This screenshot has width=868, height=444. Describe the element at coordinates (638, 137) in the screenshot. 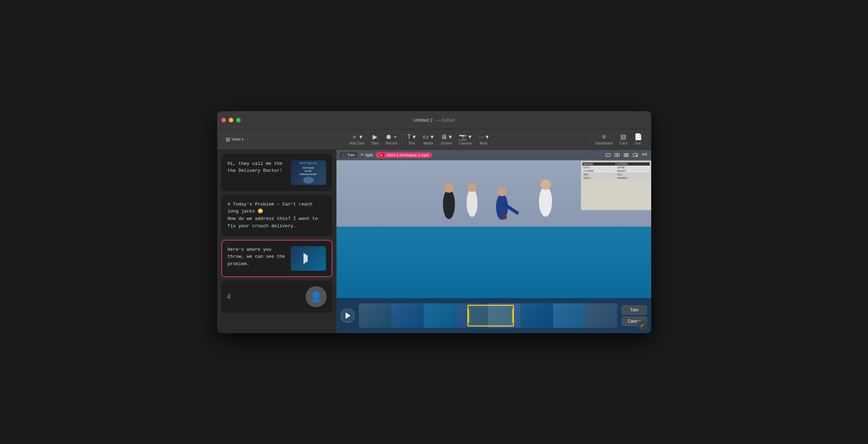

I see `doc-icon: 📄` at that location.